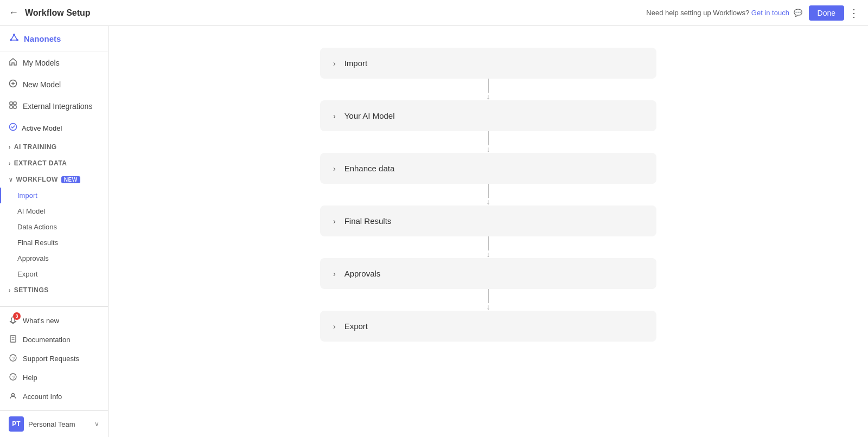 This screenshot has width=868, height=437. I want to click on sidebar-item-new-model-label: New Model, so click(42, 85).